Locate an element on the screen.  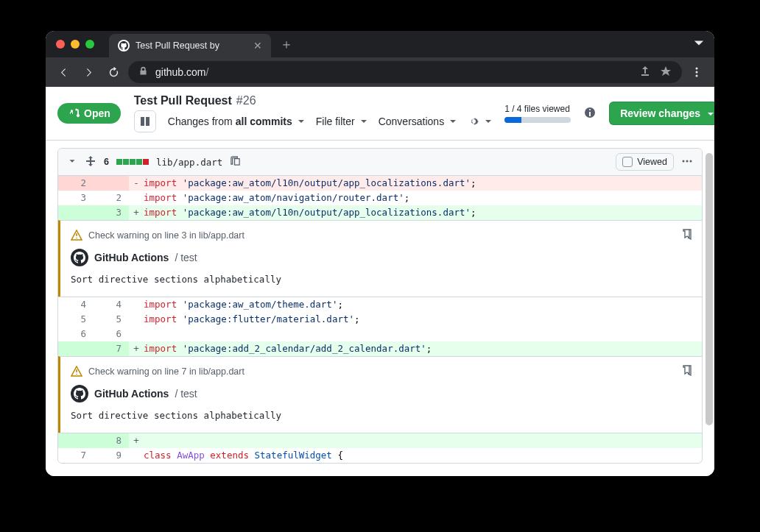
bookmark-icon is located at coordinates (666, 72).